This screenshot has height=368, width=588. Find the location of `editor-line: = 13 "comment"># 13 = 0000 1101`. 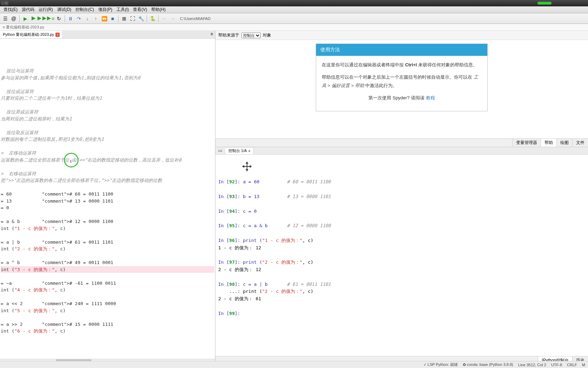

editor-line: = 13 "comment"># 13 = 0000 1101 is located at coordinates (107, 201).